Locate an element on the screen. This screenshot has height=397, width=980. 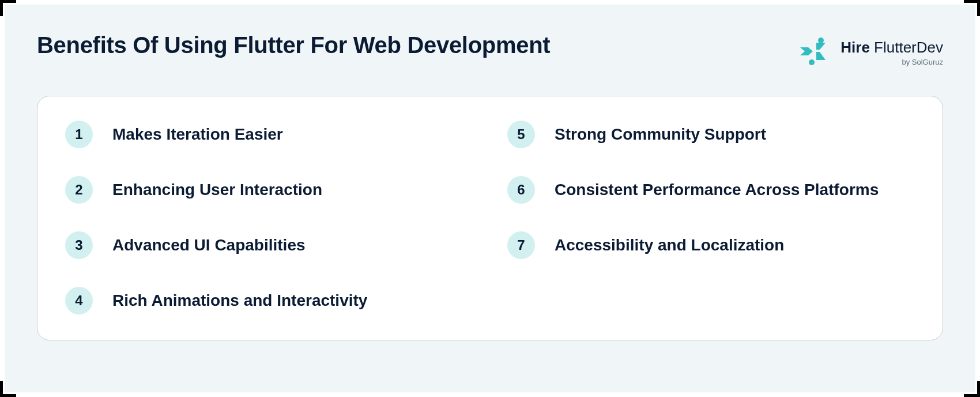
brand-word-hire: Hire is located at coordinates (855, 47).